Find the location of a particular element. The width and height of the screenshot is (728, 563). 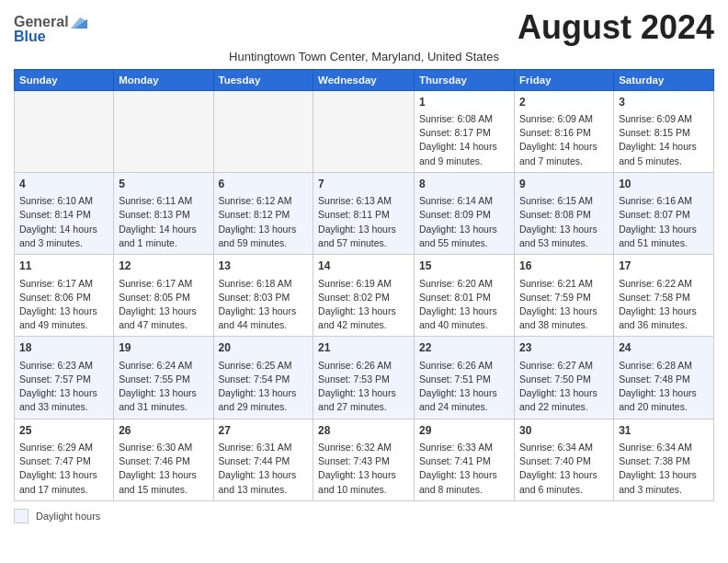

calendar-cell: 2Sunrise: 6:09 AMSunset: 8:16 PMDaylight… is located at coordinates (564, 131).